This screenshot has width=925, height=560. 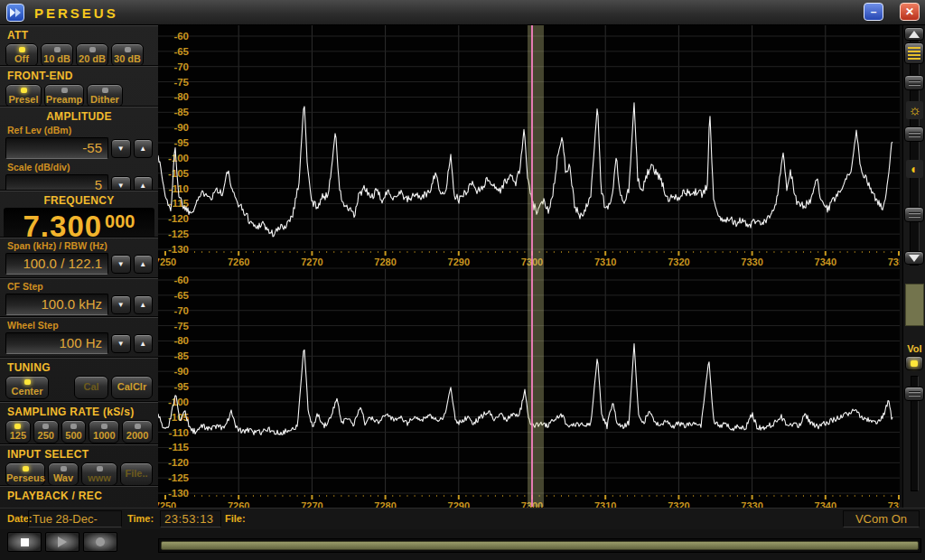 I want to click on att-10db-button: 10 dB, so click(x=57, y=54).